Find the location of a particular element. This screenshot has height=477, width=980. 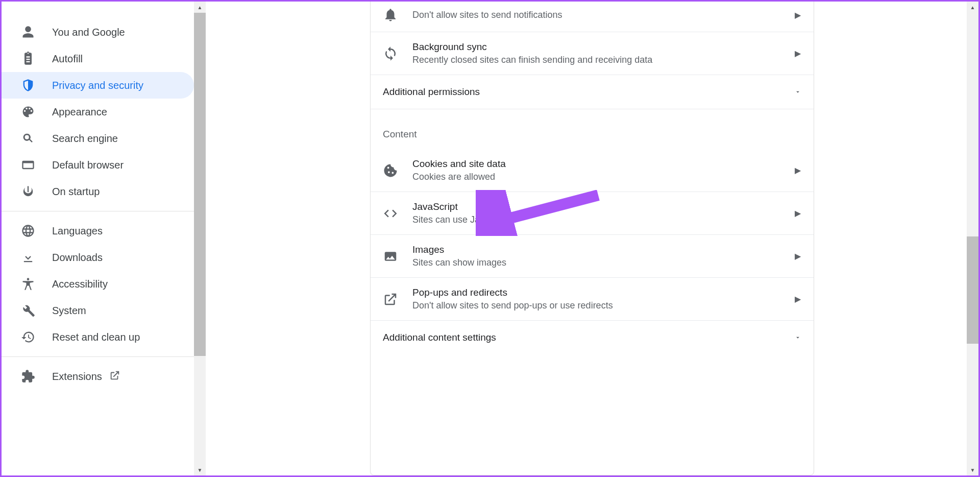

sidebar-item-extensions: Extensions is located at coordinates (98, 376).